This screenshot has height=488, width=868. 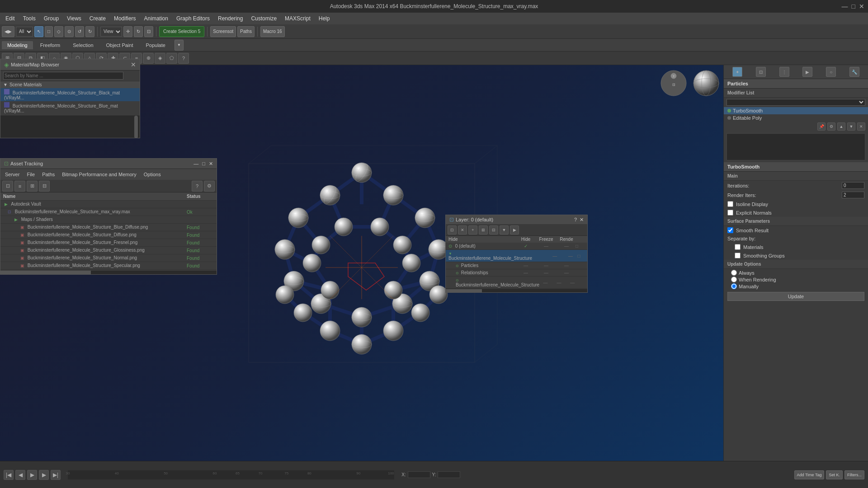 I want to click on set-key-btn: Set K., so click(x=835, y=475).